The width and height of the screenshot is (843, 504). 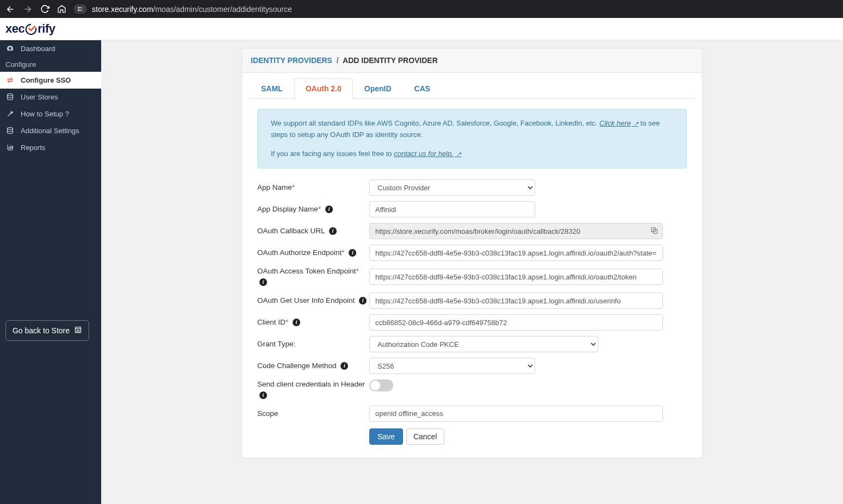 I want to click on chart-icon, so click(x=10, y=148).